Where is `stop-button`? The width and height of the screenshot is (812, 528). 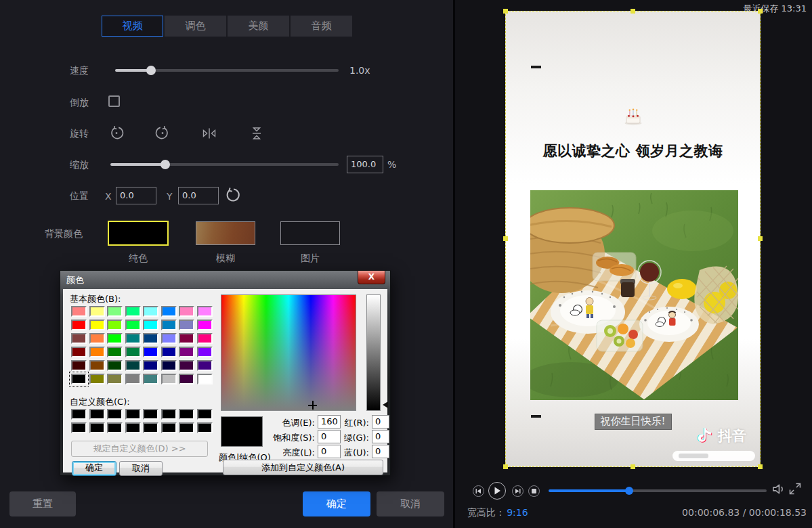
stop-button is located at coordinates (534, 491).